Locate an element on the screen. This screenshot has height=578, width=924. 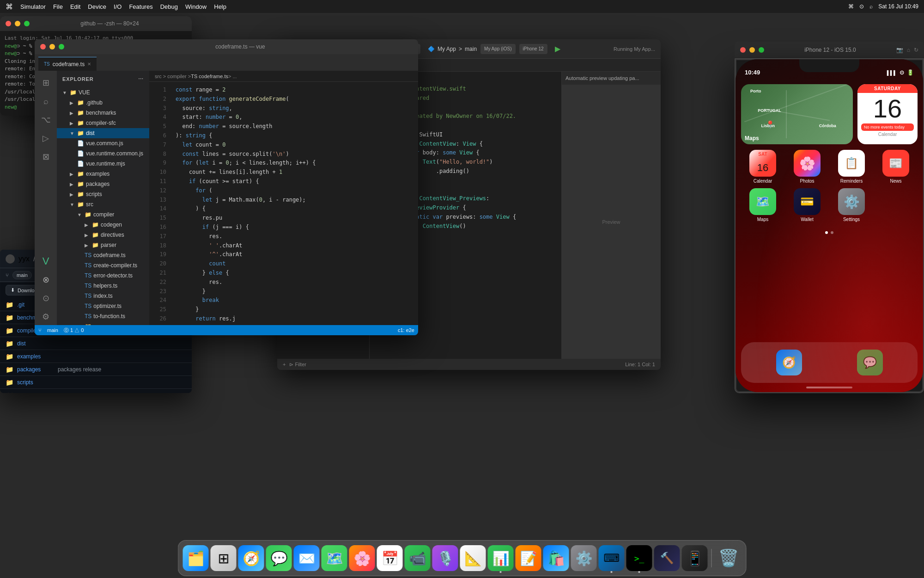
menubar-features: Features is located at coordinates (140, 6).